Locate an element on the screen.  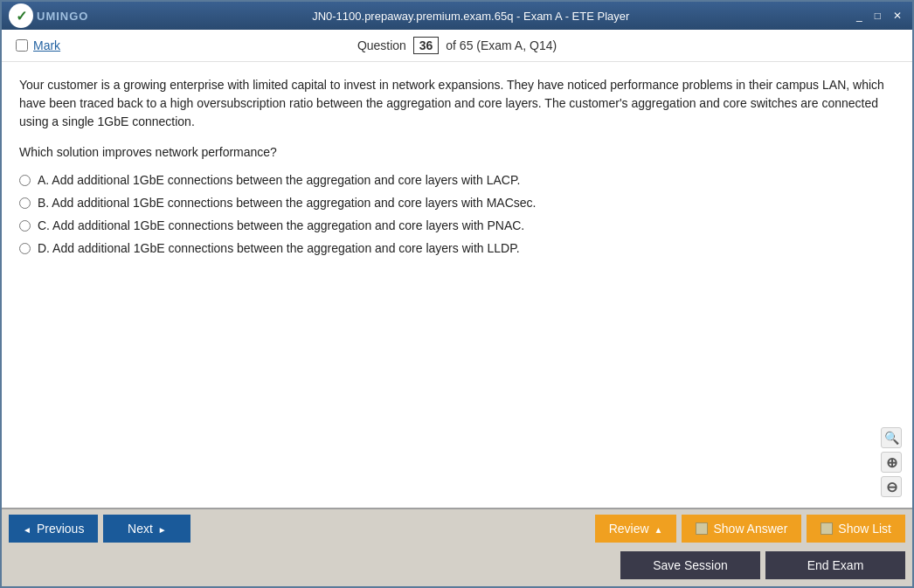
save-session-button: Save Session is located at coordinates (690, 565).